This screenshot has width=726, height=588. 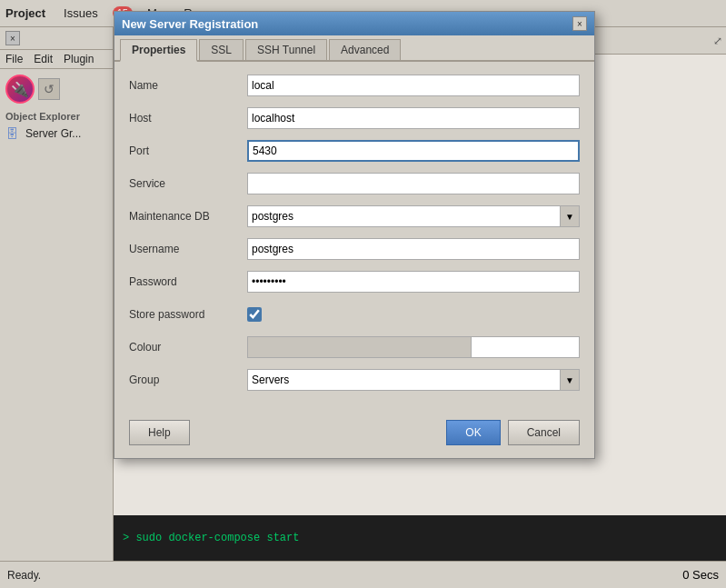 I want to click on host-row: Host, so click(x=354, y=118).